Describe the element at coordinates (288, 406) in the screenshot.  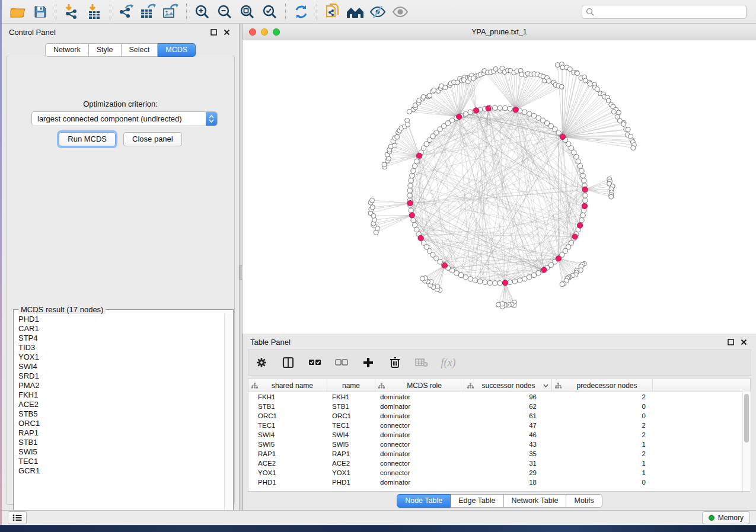
I see `table-cell: STB1` at that location.